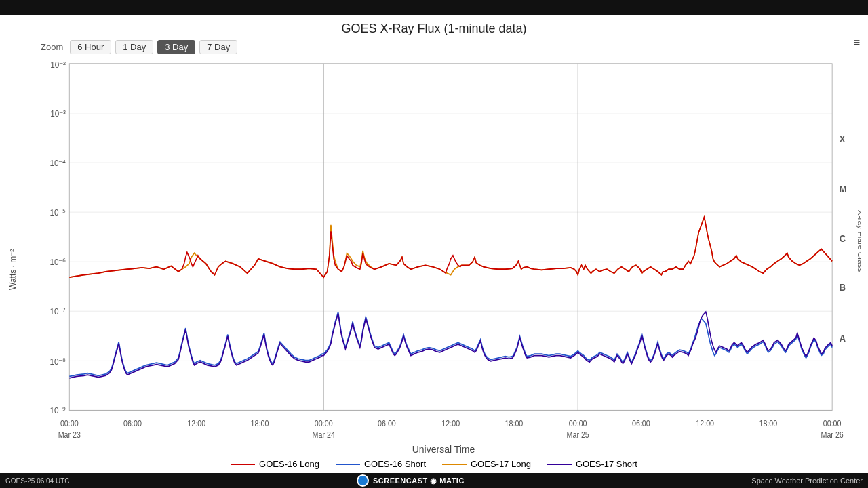 Image resolution: width=868 pixels, height=488 pixels. Describe the element at coordinates (434, 7) in the screenshot. I see `top-bar` at that location.